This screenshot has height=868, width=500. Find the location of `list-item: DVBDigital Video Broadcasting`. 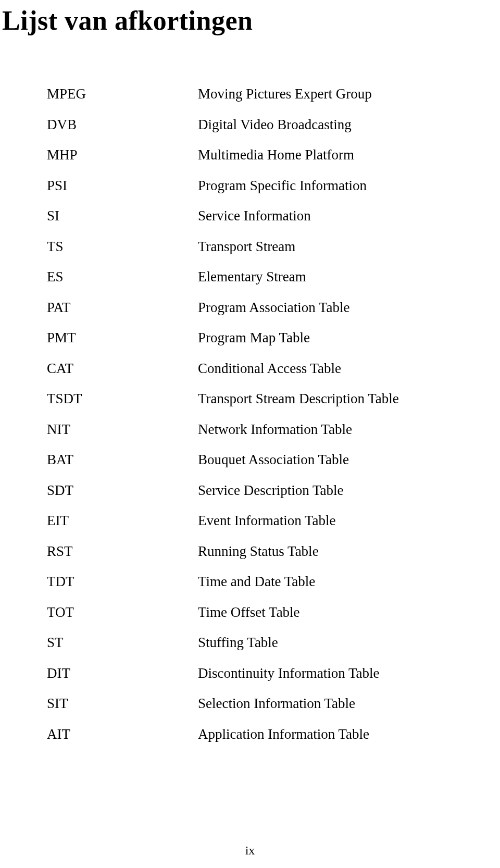

list-item: DVBDigital Video Broadcasting is located at coordinates (272, 125).